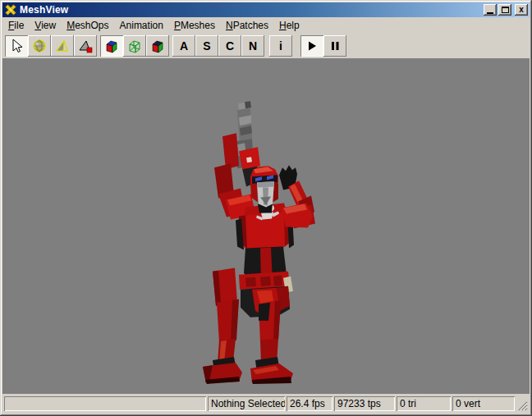 The height and width of the screenshot is (416, 532). What do you see at coordinates (289, 25) in the screenshot?
I see `menu-help: Help` at bounding box center [289, 25].